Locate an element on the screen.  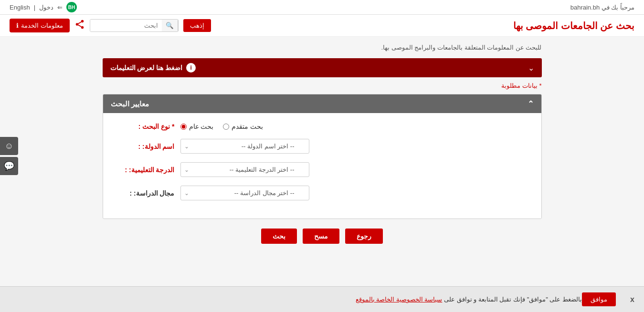
logo-badge: BH is located at coordinates (72, 7).